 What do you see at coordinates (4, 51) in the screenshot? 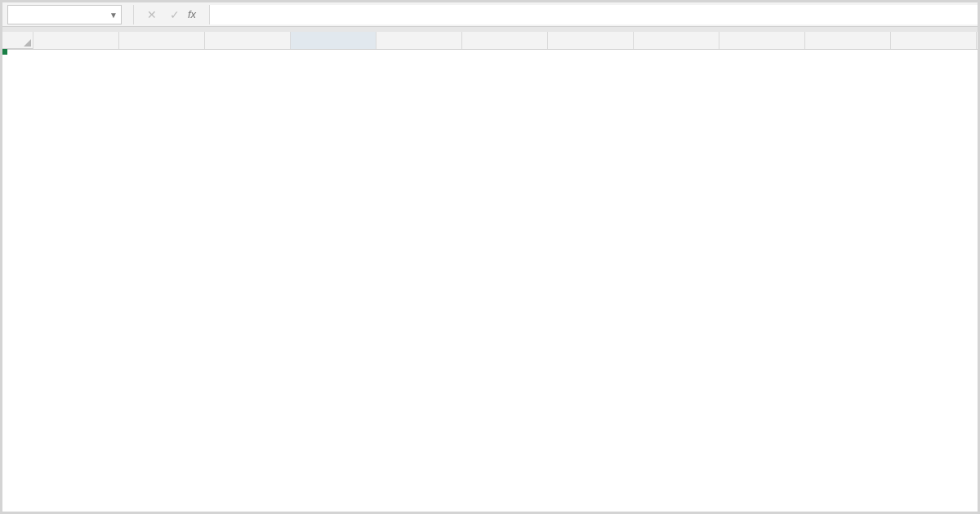
I see `active-cell-outline` at bounding box center [4, 51].